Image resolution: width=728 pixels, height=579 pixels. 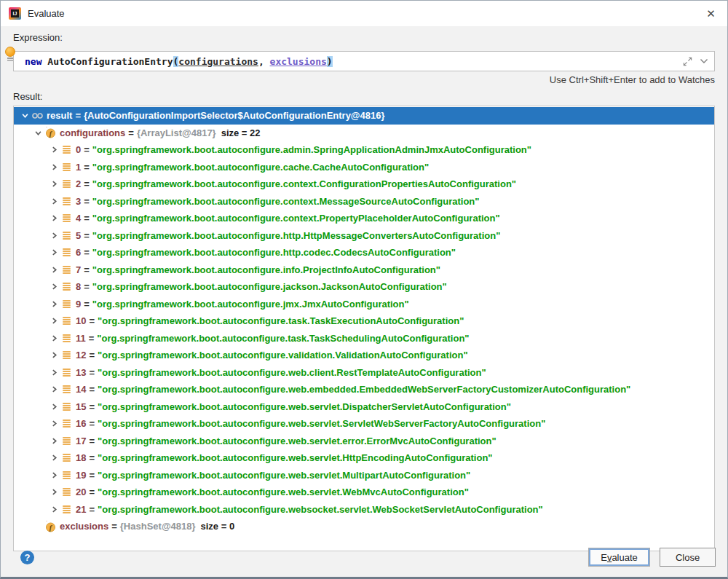 What do you see at coordinates (619, 557) in the screenshot?
I see `evaluate-button: Evaluate` at bounding box center [619, 557].